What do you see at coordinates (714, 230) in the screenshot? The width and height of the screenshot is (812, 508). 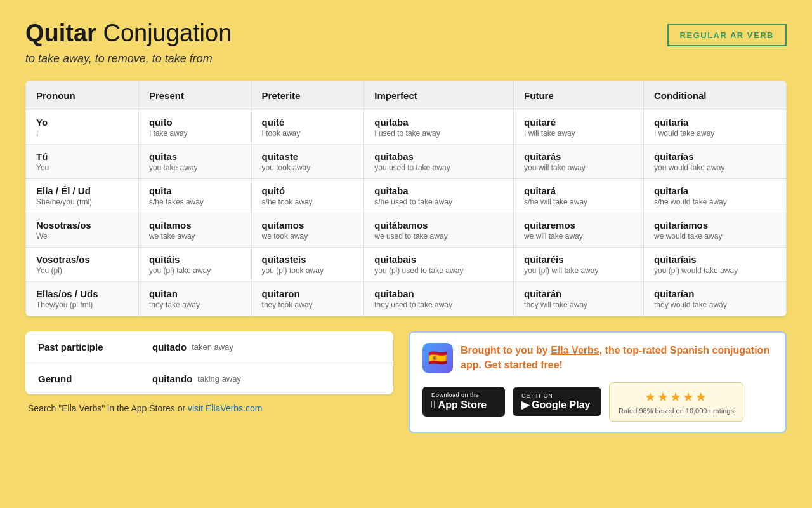 I see `cell-conditional: quitaríamoswe would take away` at bounding box center [714, 230].